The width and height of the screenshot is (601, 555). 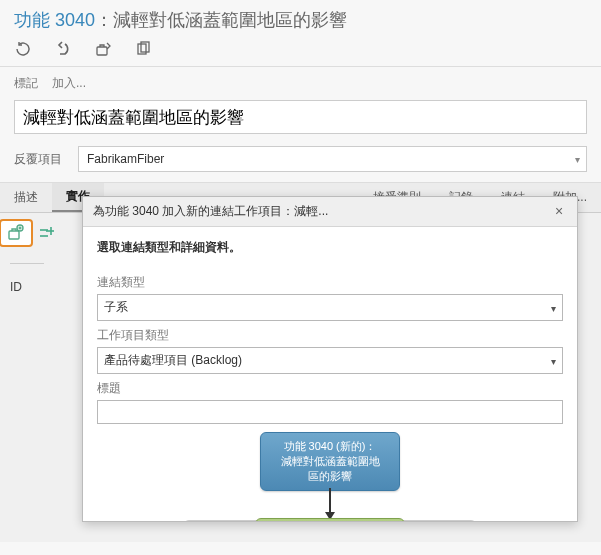 I want to click on dialog-titlebar: 為功能 3040 加入新的連結工作項目：減輕... ×, so click(x=330, y=212).